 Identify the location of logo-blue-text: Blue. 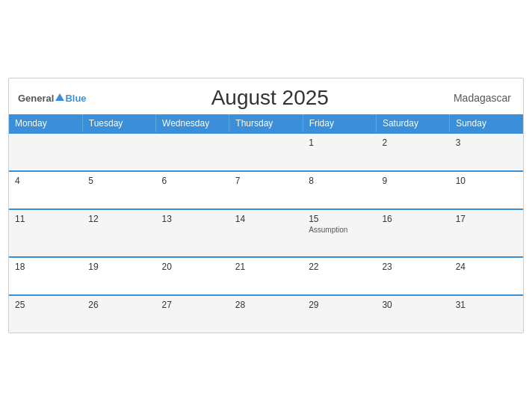
(75, 99).